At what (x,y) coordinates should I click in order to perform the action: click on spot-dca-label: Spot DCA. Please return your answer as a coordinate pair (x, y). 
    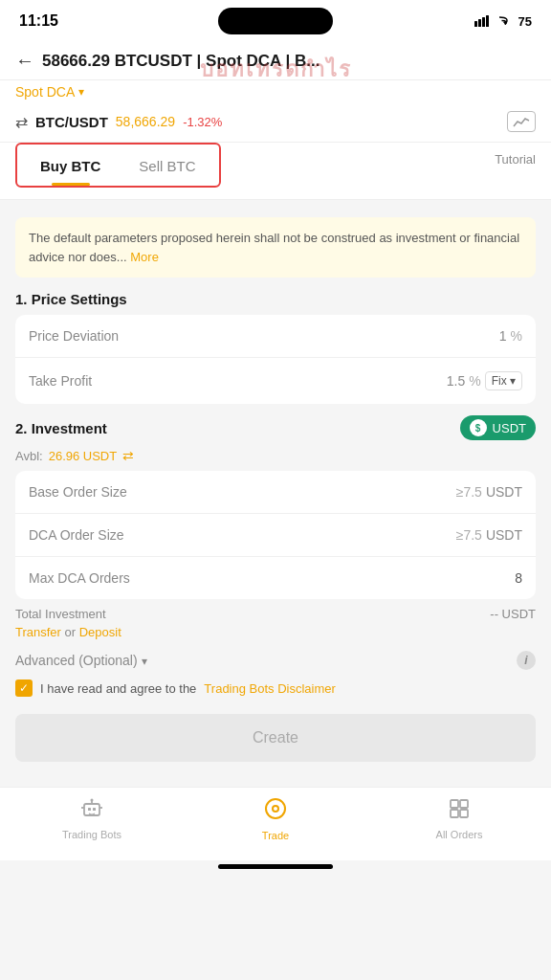
    Looking at the image, I should click on (45, 92).